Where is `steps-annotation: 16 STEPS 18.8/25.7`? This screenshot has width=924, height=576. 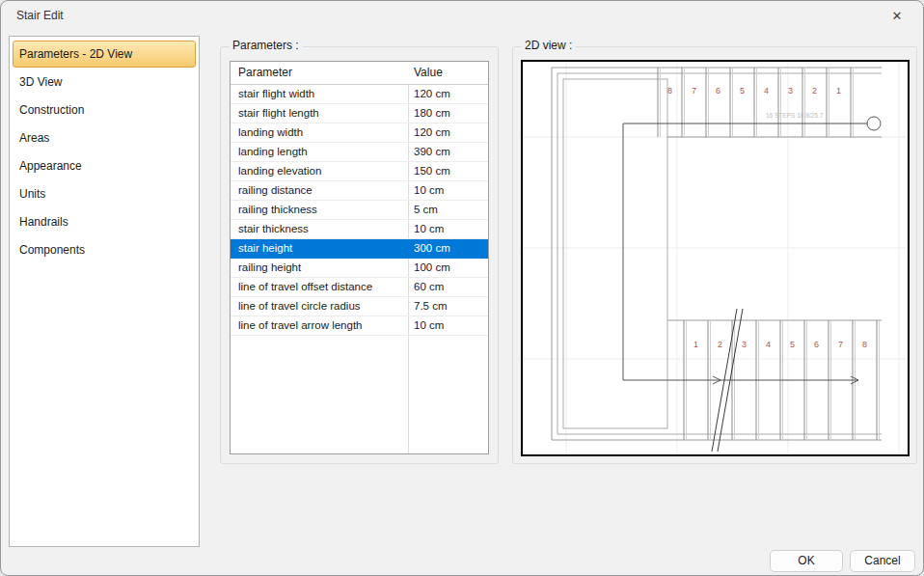 steps-annotation: 16 STEPS 18.8/25.7 is located at coordinates (795, 116).